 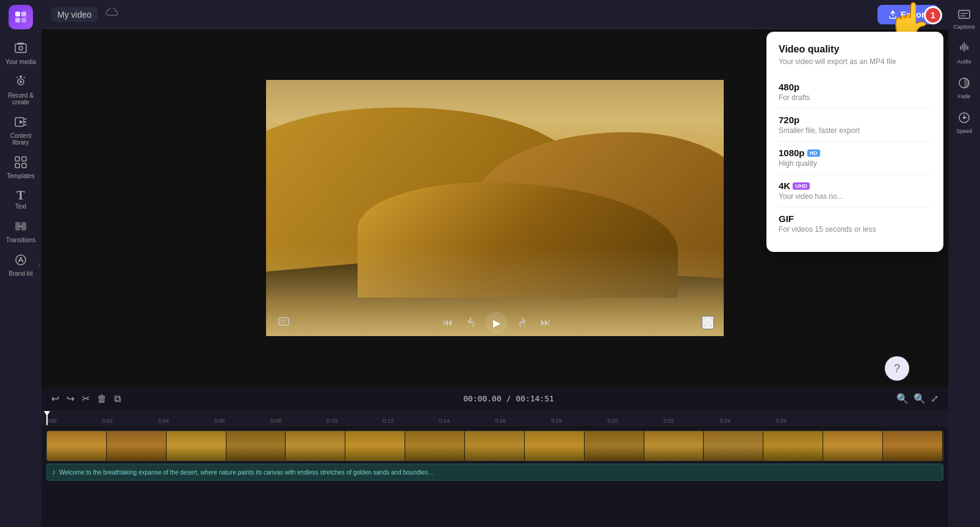 What do you see at coordinates (495, 418) in the screenshot?
I see `time-ruler: 0:00 0:02 0:04 0:06 0:08 0:10 0:12 0:14 …` at bounding box center [495, 418].